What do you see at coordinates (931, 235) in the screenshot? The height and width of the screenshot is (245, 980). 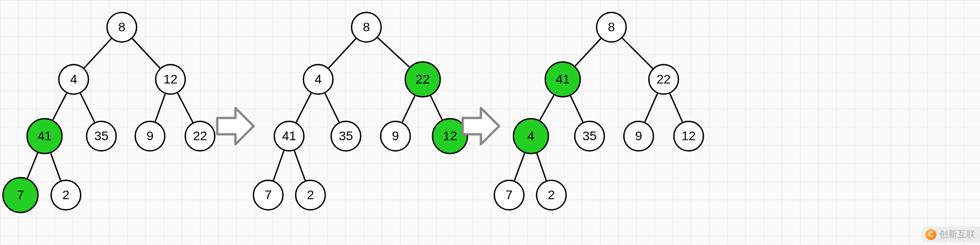 I see `watermark-logo-icon` at bounding box center [931, 235].